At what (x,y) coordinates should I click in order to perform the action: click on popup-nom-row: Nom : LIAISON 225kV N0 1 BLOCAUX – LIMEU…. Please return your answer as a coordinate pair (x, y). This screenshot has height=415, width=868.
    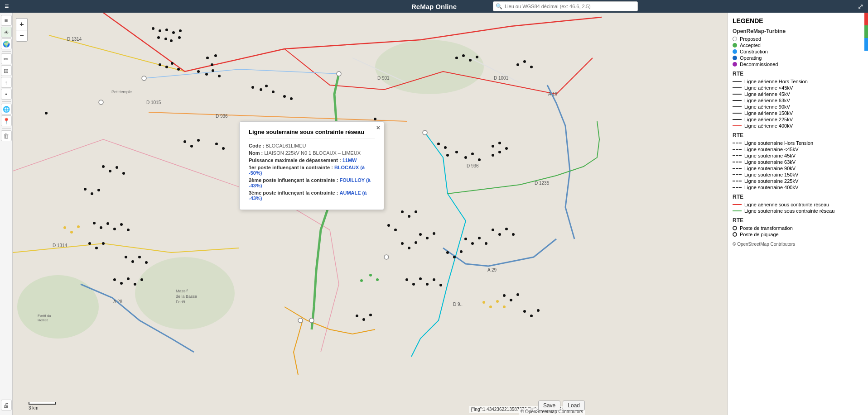
    Looking at the image, I should click on (312, 153).